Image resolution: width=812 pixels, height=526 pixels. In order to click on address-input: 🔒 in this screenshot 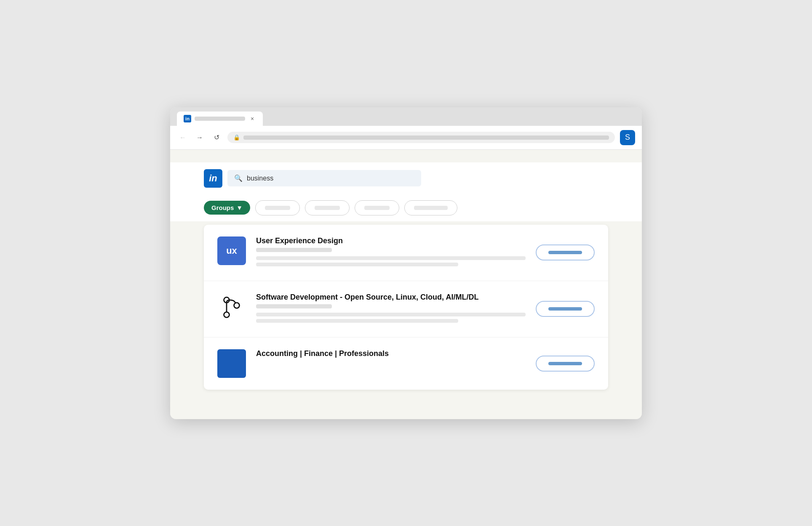, I will do `click(421, 137)`.